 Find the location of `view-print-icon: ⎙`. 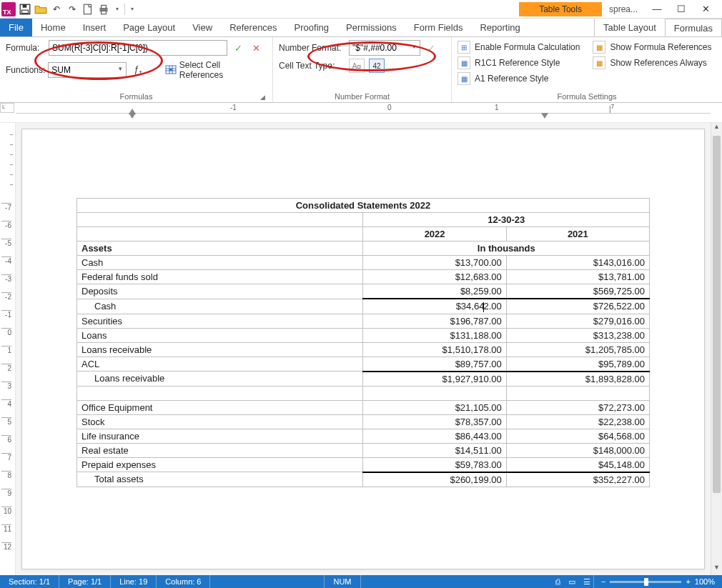

view-print-icon: ⎙ is located at coordinates (558, 582).